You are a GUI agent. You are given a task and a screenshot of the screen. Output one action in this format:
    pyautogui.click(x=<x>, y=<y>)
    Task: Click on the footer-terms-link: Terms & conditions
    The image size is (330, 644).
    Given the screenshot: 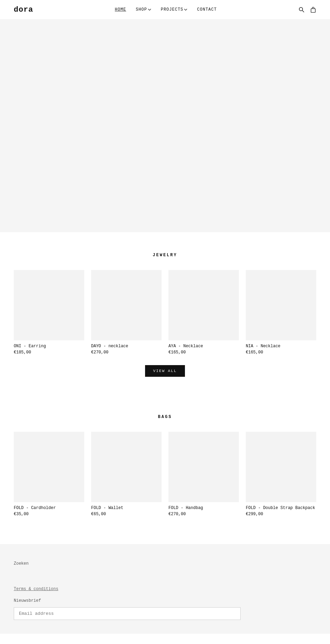 What is the action you would take?
    pyautogui.click(x=165, y=589)
    